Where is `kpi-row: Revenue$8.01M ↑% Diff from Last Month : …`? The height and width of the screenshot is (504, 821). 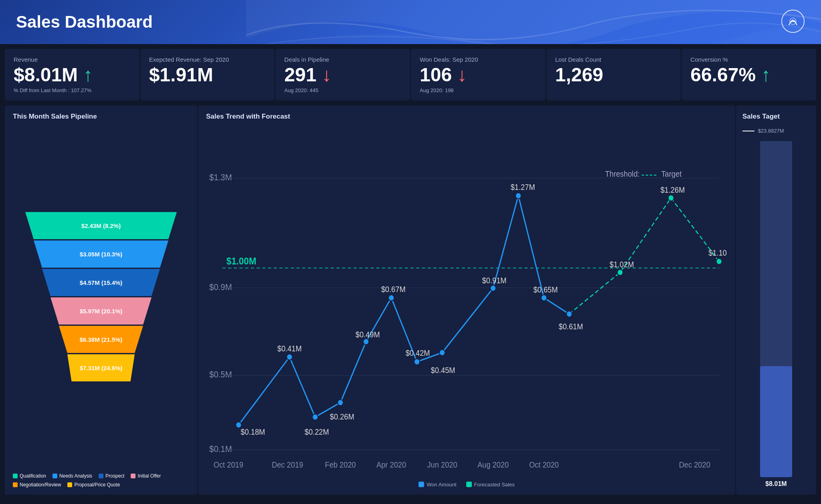 kpi-row: Revenue$8.01M ↑% Diff from Last Month : … is located at coordinates (410, 75).